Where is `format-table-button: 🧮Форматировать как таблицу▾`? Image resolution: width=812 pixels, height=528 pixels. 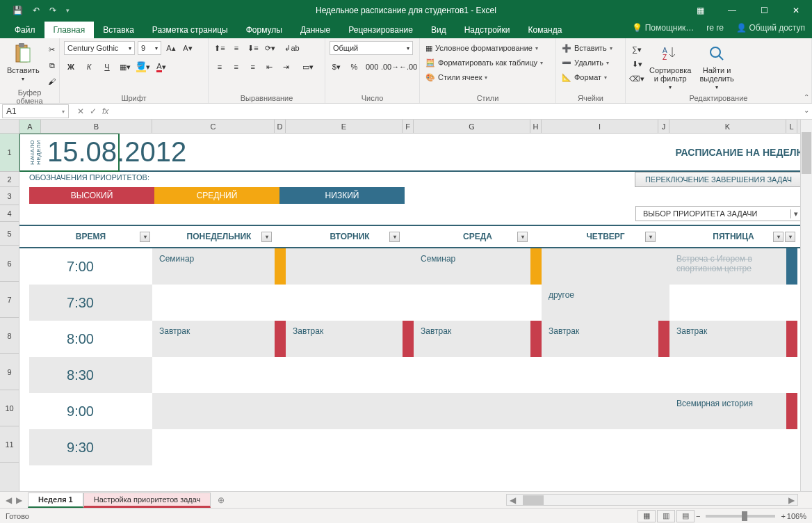
format-table-button: 🧮Форматировать как таблицу▾ is located at coordinates (488, 63).